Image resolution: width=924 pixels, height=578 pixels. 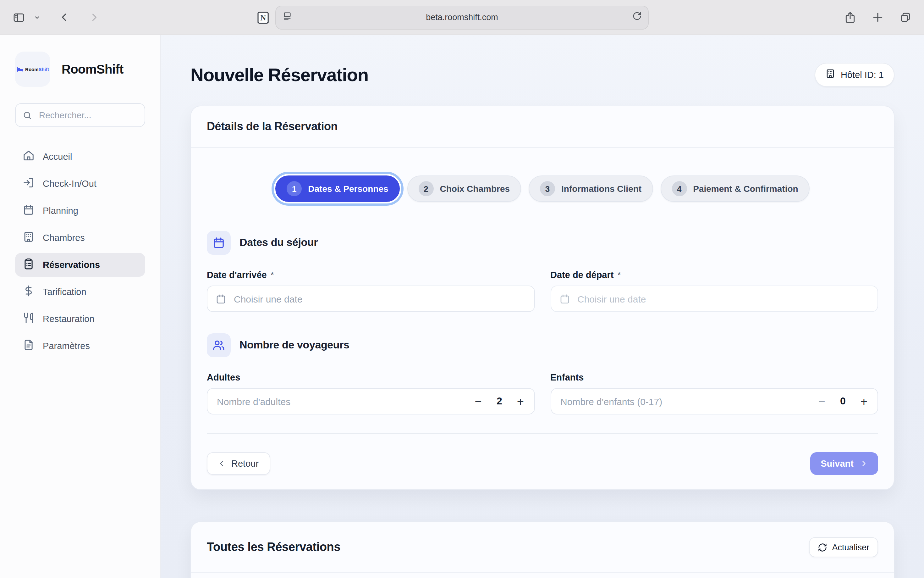 I want to click on page-title: Nouvelle Réservation, so click(x=280, y=75).